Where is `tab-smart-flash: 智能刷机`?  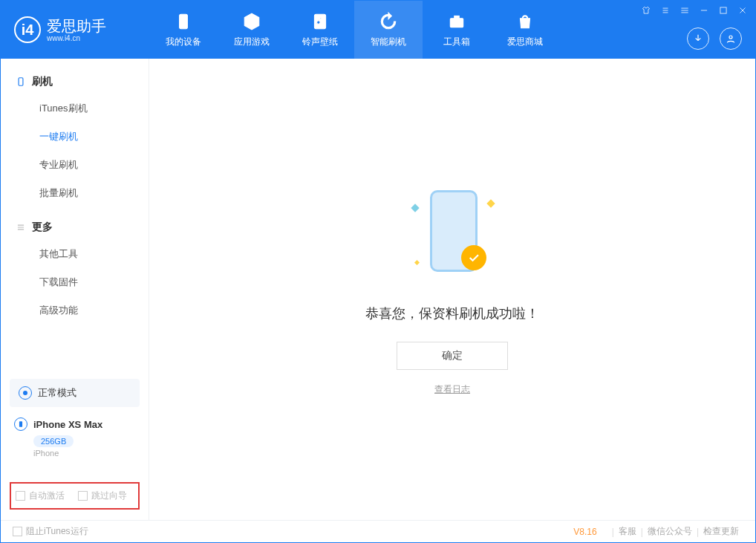 tab-smart-flash: 智能刷机 is located at coordinates (388, 30).